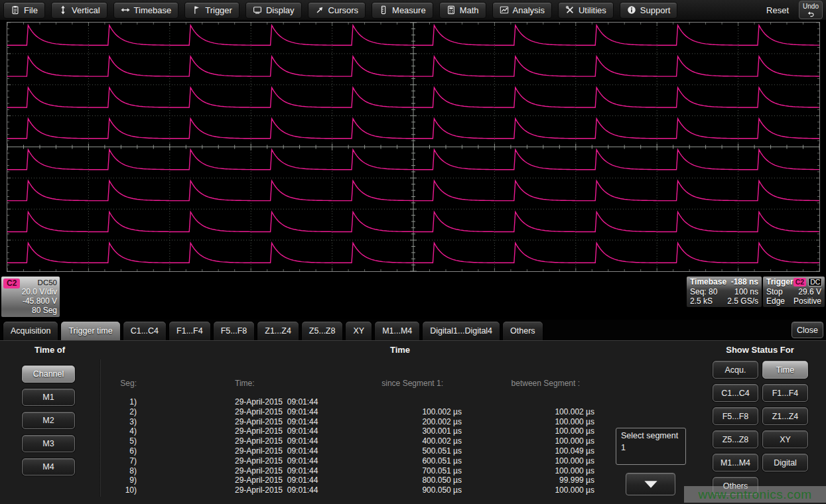 The height and width of the screenshot is (504, 826). I want to click on time-of-button: Channel, so click(48, 374).